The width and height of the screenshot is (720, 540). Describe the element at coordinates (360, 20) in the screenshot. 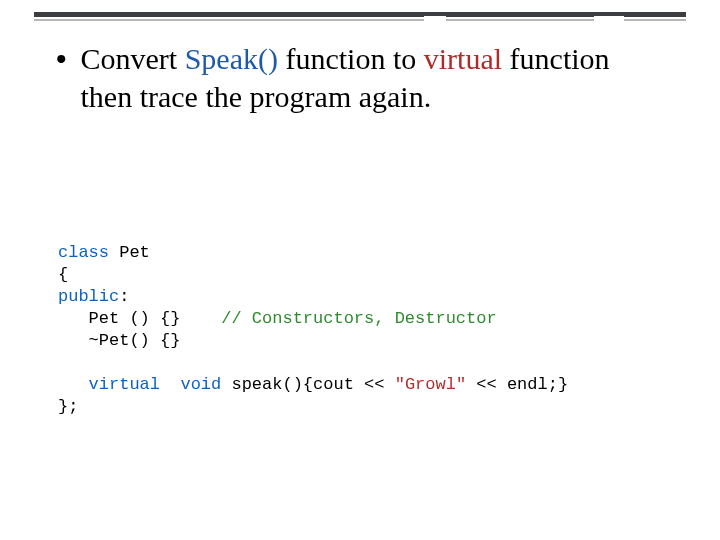

I see `divider-light` at that location.